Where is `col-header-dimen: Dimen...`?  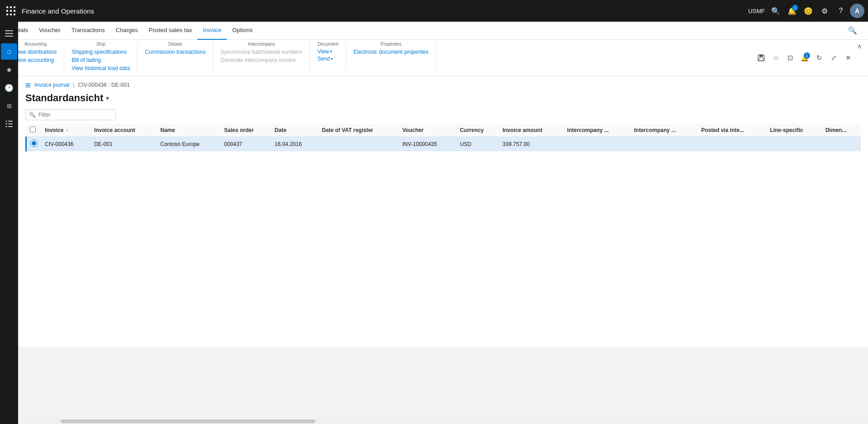
col-header-dimen: Dimen... is located at coordinates (841, 130).